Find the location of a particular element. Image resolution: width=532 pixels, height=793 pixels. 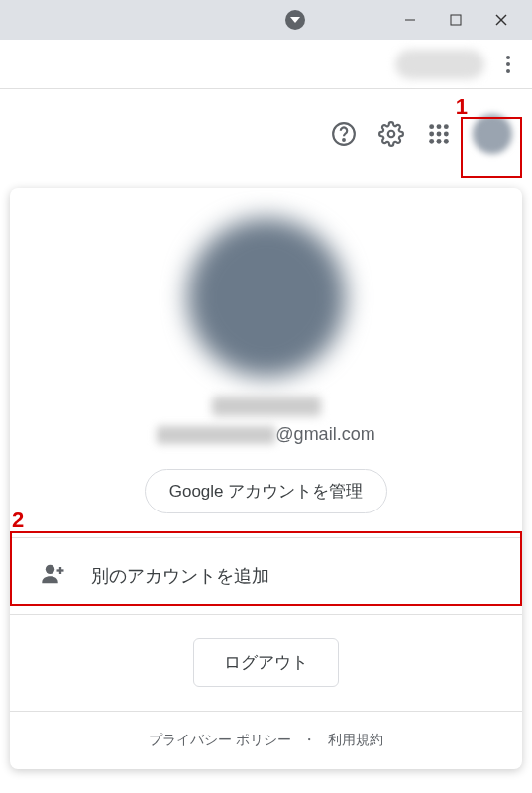

terms-link: 利用規約 is located at coordinates (356, 739).